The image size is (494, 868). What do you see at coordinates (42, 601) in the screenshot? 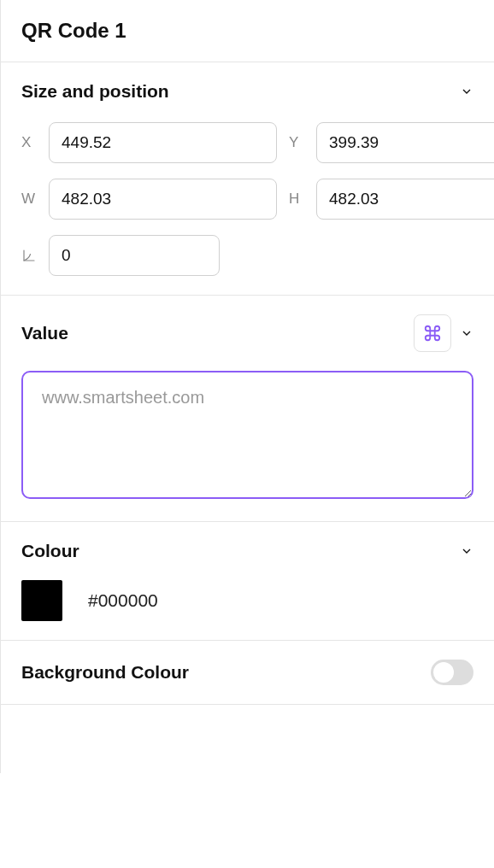
I see `colour-swatch` at bounding box center [42, 601].